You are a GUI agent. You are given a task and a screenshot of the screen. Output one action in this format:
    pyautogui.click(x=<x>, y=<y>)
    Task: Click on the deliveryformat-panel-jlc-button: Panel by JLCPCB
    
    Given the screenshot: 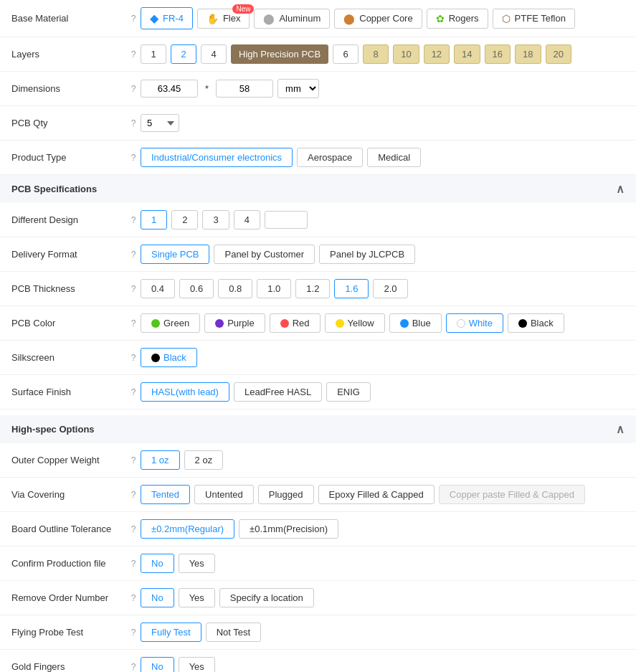 What is the action you would take?
    pyautogui.click(x=367, y=254)
    